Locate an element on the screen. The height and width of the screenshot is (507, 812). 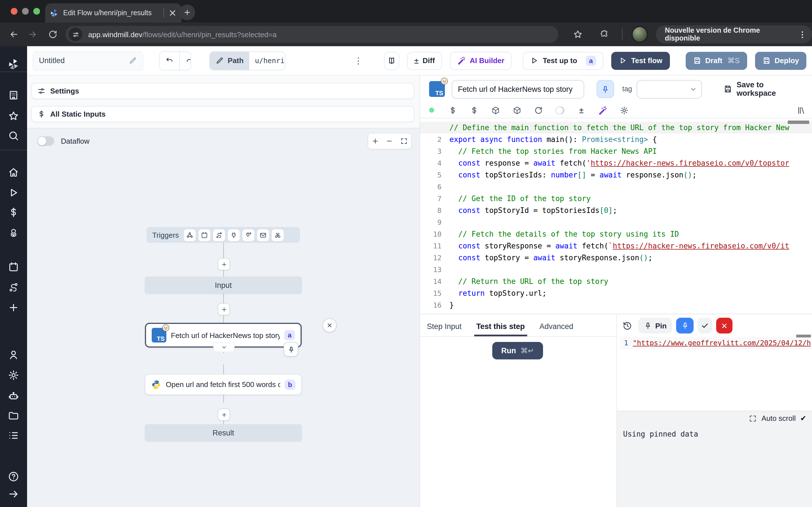
sidebar-search-icon is located at coordinates (13, 136).